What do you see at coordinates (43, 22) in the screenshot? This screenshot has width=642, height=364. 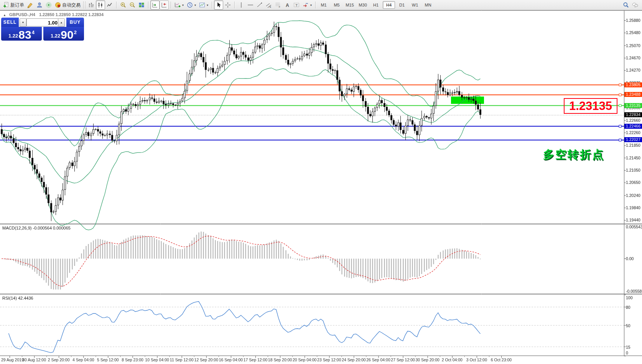 I see `volume-input` at bounding box center [43, 22].